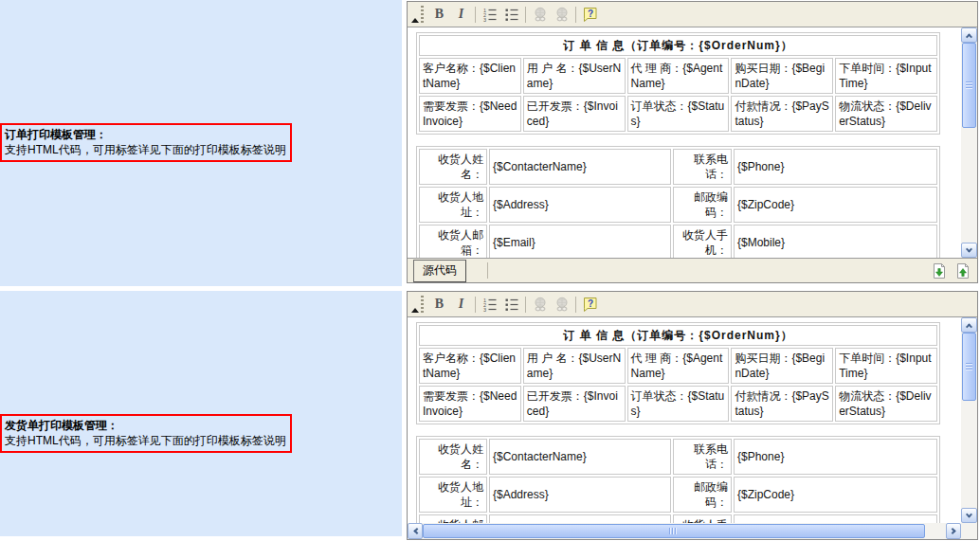  I want to click on scroll-right-icon, so click(953, 531).